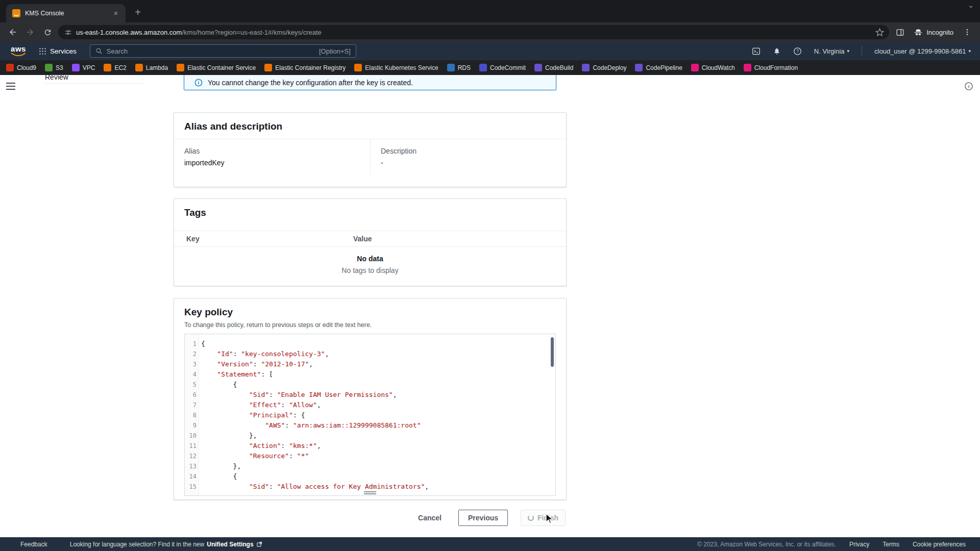 Image resolution: width=980 pixels, height=551 pixels. What do you see at coordinates (483, 518) in the screenshot?
I see `previous-button: Previous` at bounding box center [483, 518].